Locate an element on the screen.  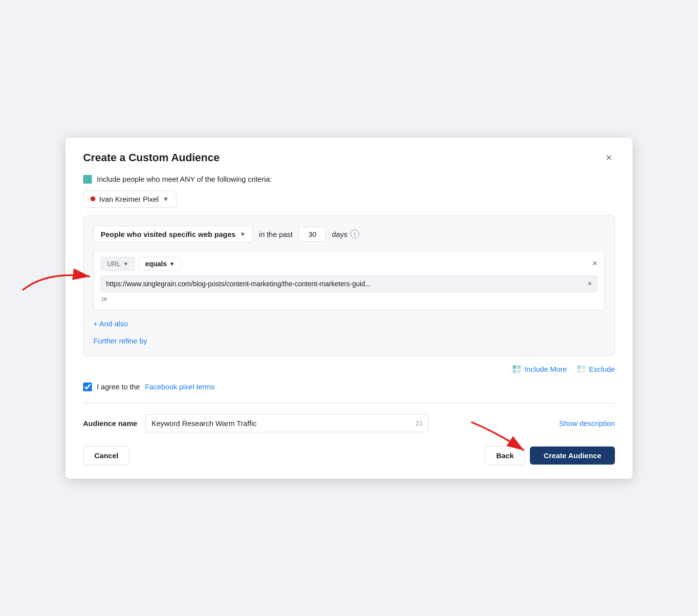
url-filter-header: URL ▼ equals ▼ × is located at coordinates (349, 264).